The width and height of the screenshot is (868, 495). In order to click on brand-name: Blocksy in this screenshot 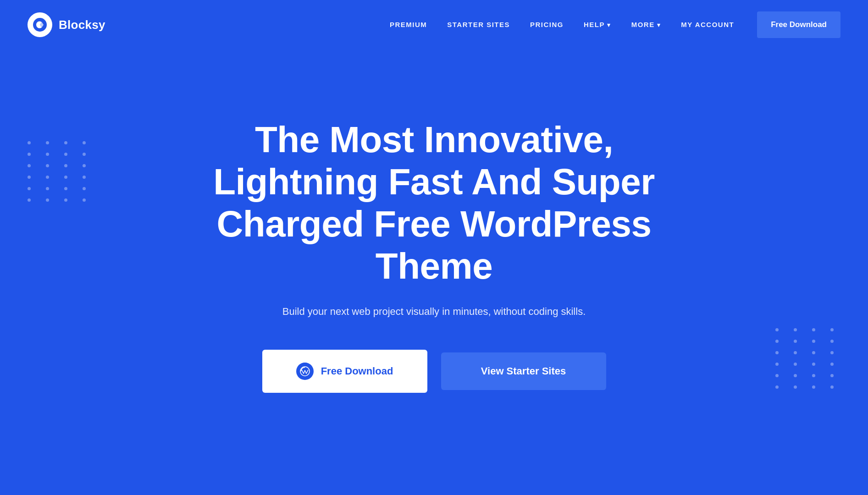, I will do `click(82, 25)`.